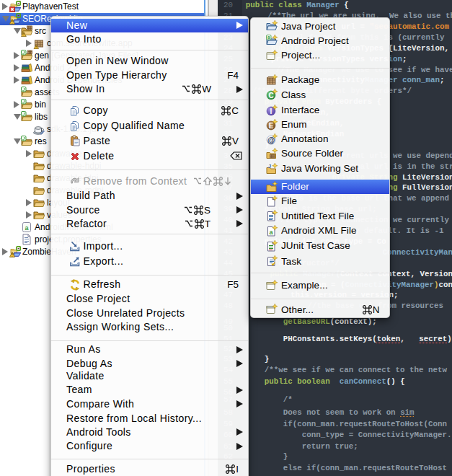 The height and width of the screenshot is (476, 452). I want to click on svg-text: C, so click(271, 95).